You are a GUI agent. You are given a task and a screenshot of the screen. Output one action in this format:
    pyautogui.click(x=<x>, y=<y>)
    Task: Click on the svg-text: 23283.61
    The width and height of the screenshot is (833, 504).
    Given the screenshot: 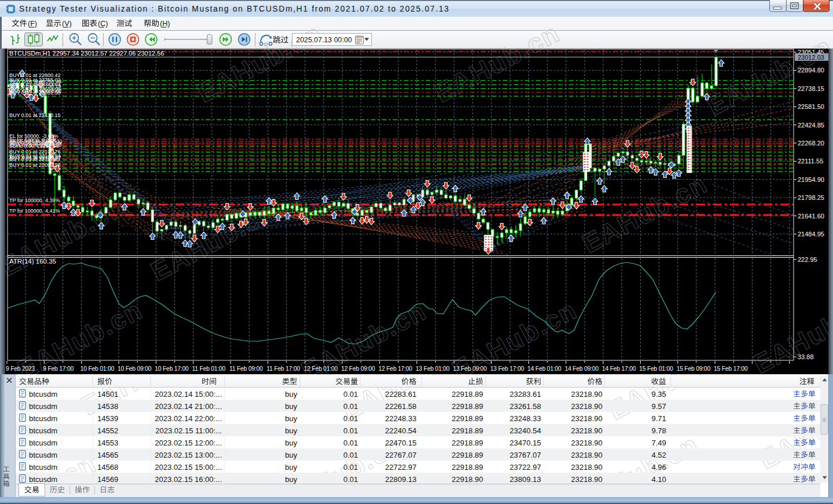 What is the action you would take?
    pyautogui.click(x=525, y=394)
    